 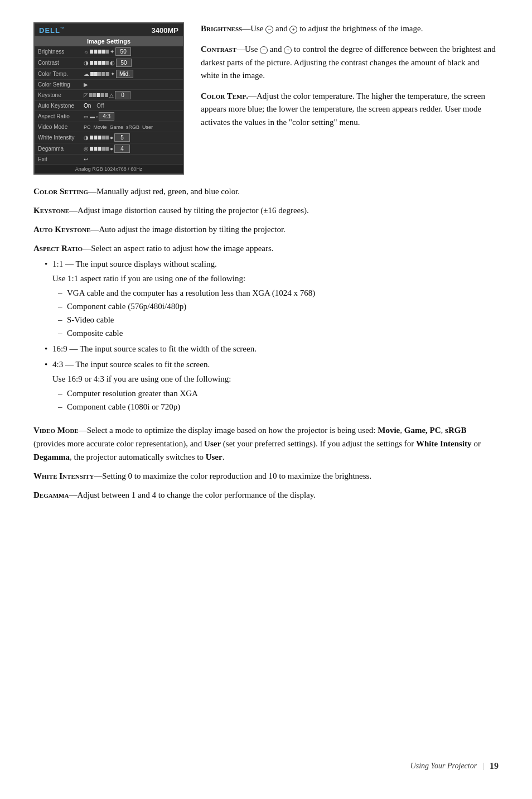 What do you see at coordinates (350, 109) in the screenshot?
I see `entry-colortemp: Color Temp.—Adjust the color temperature…` at bounding box center [350, 109].